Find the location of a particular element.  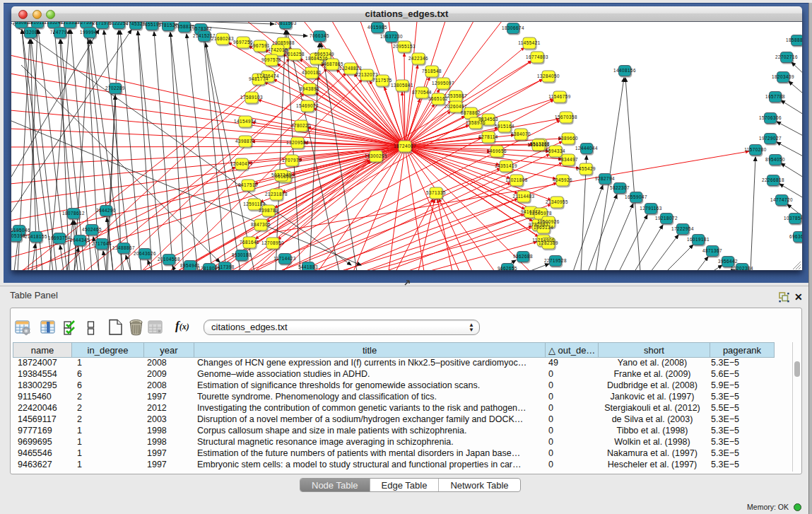

svg-text: 13488867 is located at coordinates (124, 247).